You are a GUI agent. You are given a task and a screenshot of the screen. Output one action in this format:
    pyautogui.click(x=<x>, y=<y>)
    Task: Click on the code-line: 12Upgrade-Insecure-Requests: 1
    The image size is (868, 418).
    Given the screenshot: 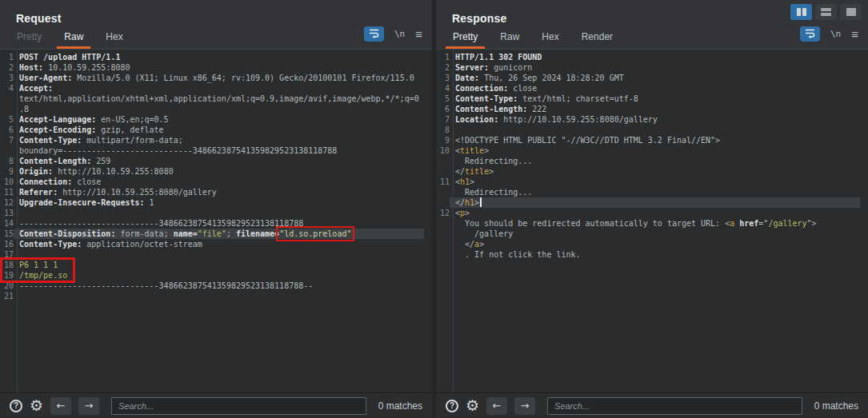 What is the action you would take?
    pyautogui.click(x=216, y=203)
    